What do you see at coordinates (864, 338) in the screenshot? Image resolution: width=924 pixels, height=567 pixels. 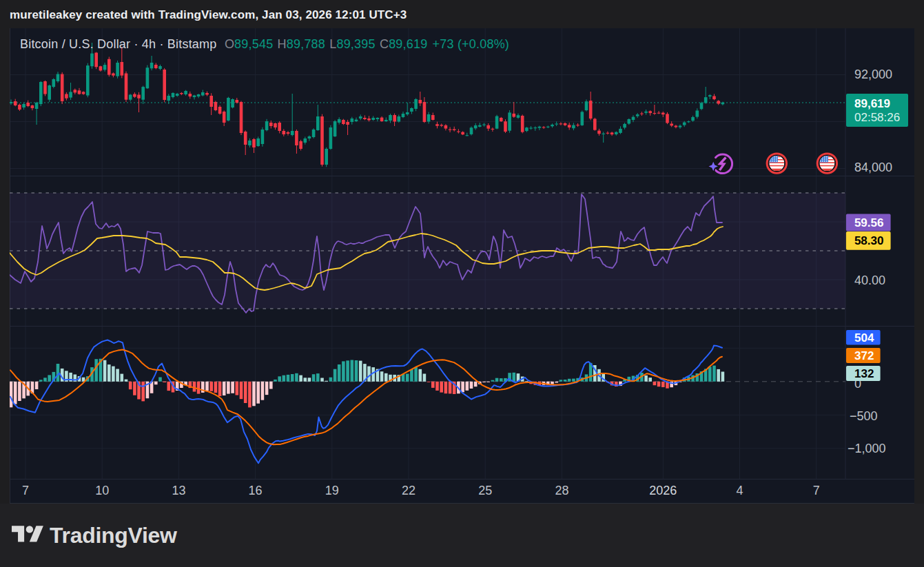 I see `svg-text: 504` at bounding box center [864, 338].